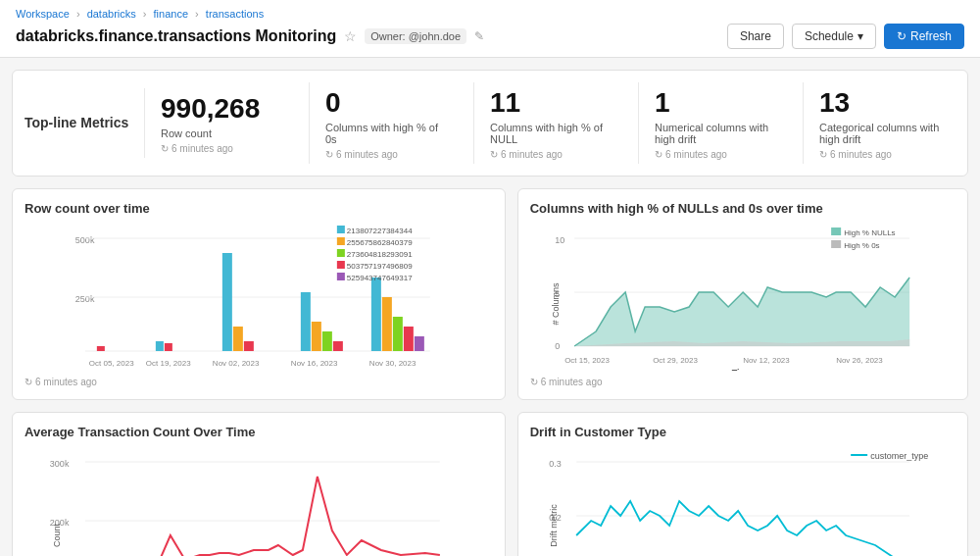 This screenshot has height=556, width=980. I want to click on metric-label-numerical-drift: Numerical columns with high drift, so click(715, 133).